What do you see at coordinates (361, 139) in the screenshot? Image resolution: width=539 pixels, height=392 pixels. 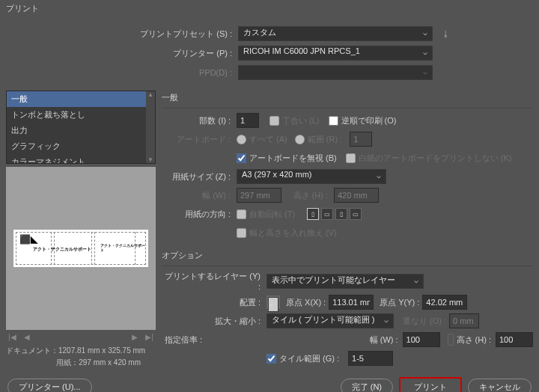 I see `range-input` at bounding box center [361, 139].